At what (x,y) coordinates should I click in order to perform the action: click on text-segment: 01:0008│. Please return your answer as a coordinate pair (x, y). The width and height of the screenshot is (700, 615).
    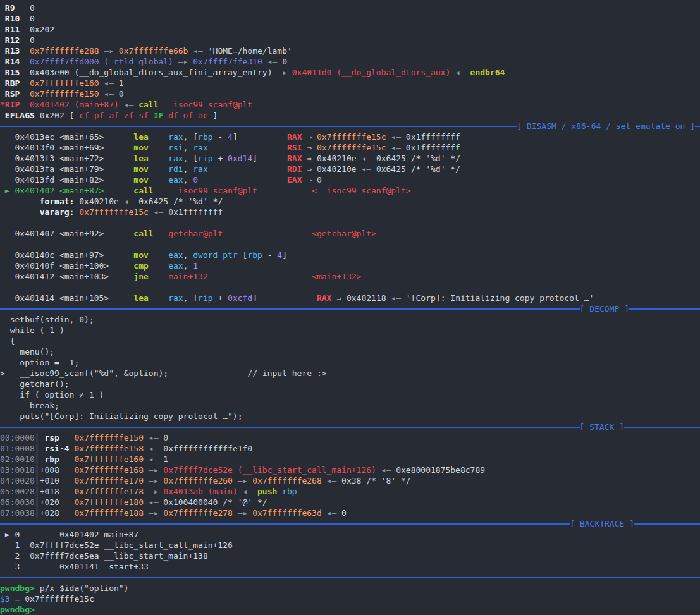
    Looking at the image, I should click on (20, 449).